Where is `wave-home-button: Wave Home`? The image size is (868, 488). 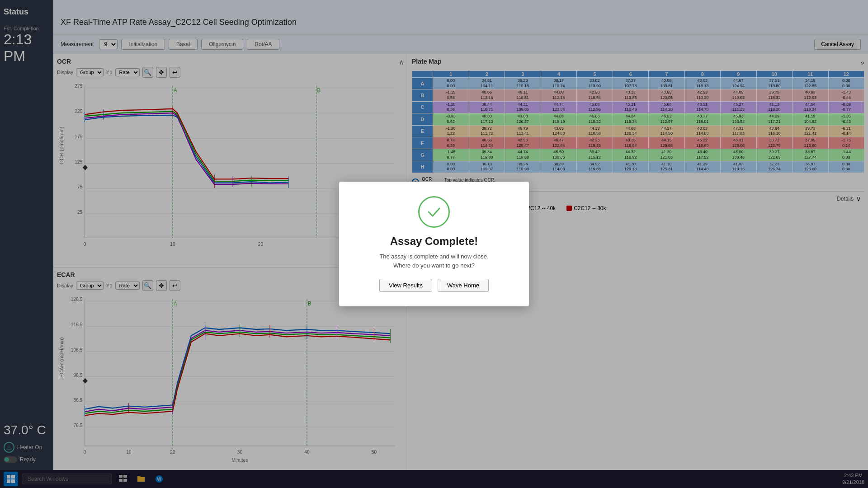
wave-home-button: Wave Home is located at coordinates (463, 286).